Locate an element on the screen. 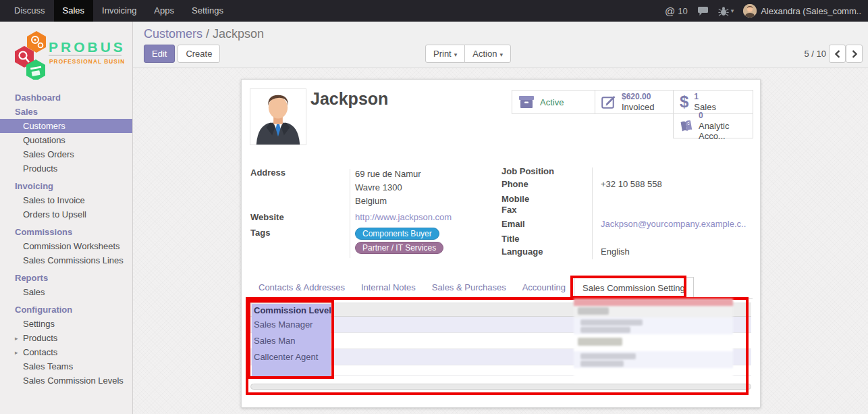  sidebar-item-sales-teams: Sales Teams is located at coordinates (66, 366).